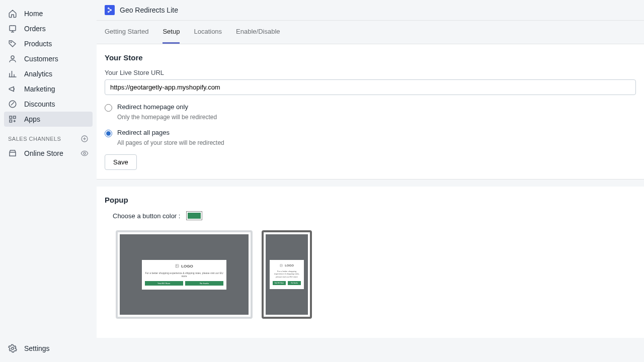 This screenshot has height=362, width=644. Describe the element at coordinates (48, 89) in the screenshot. I see `nav-marketing: Marketing` at that location.